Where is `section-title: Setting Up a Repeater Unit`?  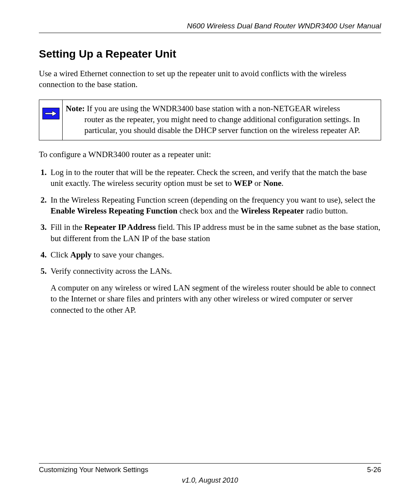 section-title: Setting Up a Repeater Unit is located at coordinates (210, 54).